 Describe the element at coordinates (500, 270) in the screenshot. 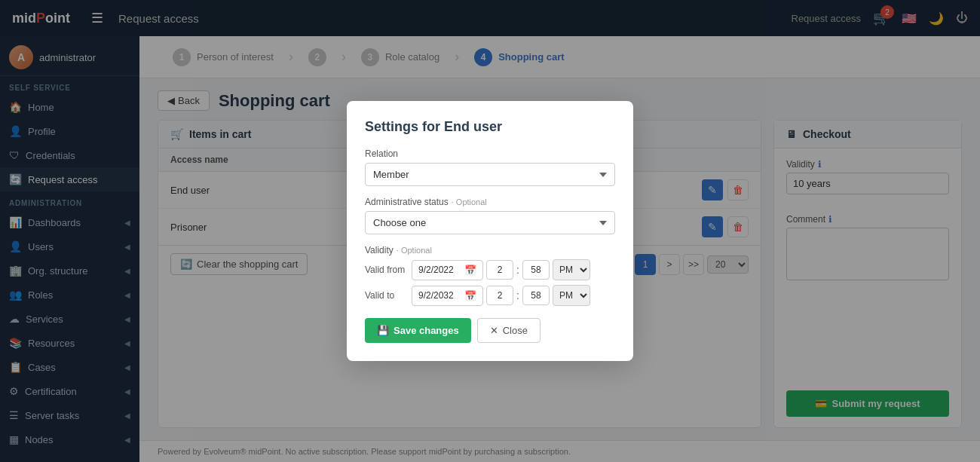

I see `valid-from-hour` at that location.